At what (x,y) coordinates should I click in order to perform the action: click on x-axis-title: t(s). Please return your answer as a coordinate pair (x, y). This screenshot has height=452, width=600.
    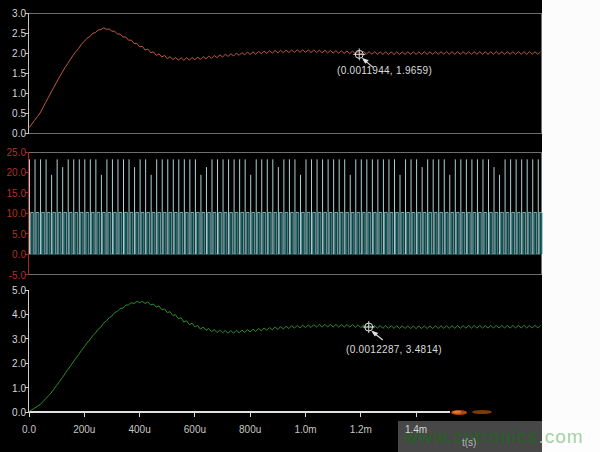
    Looking at the image, I should click on (469, 442).